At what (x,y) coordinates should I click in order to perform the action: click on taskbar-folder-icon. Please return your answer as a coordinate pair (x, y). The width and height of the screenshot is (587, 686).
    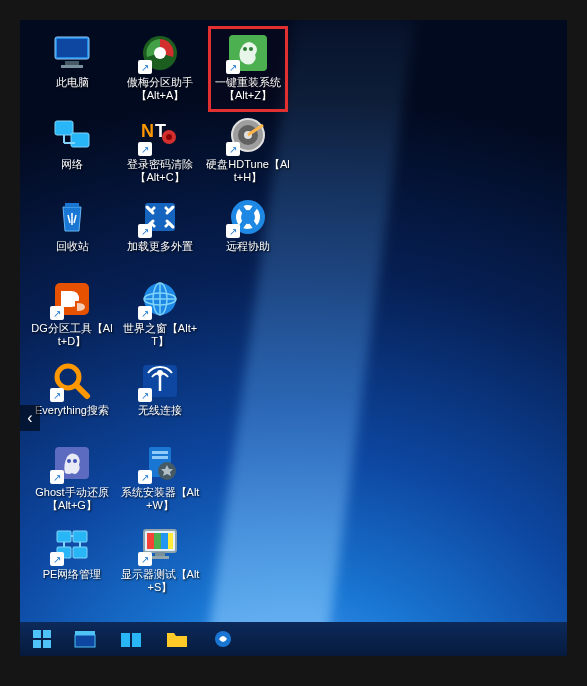
    Looking at the image, I should click on (177, 639).